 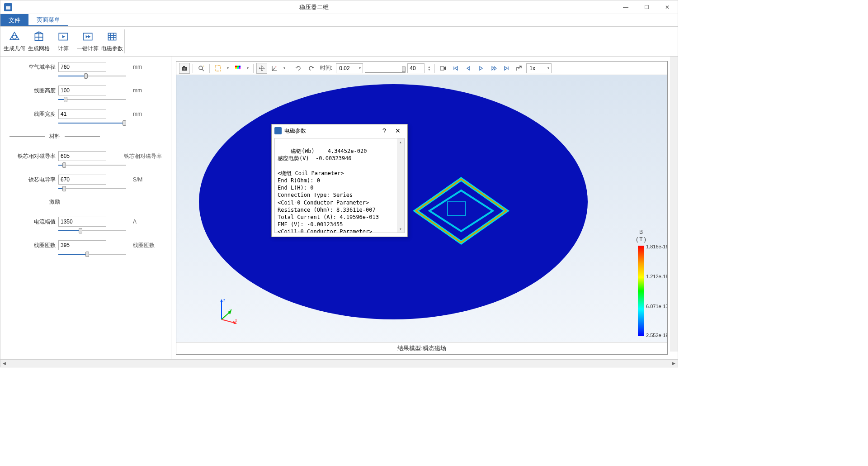 What do you see at coordinates (339, 363) in the screenshot?
I see `app-hscroll: ◀▶` at bounding box center [339, 363].